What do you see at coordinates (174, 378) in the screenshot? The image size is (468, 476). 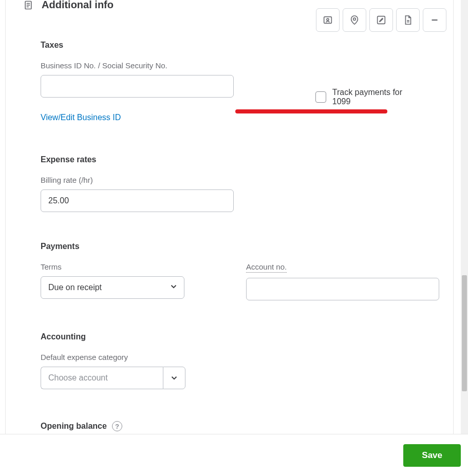 I see `default-category-dropdown-button` at bounding box center [174, 378].